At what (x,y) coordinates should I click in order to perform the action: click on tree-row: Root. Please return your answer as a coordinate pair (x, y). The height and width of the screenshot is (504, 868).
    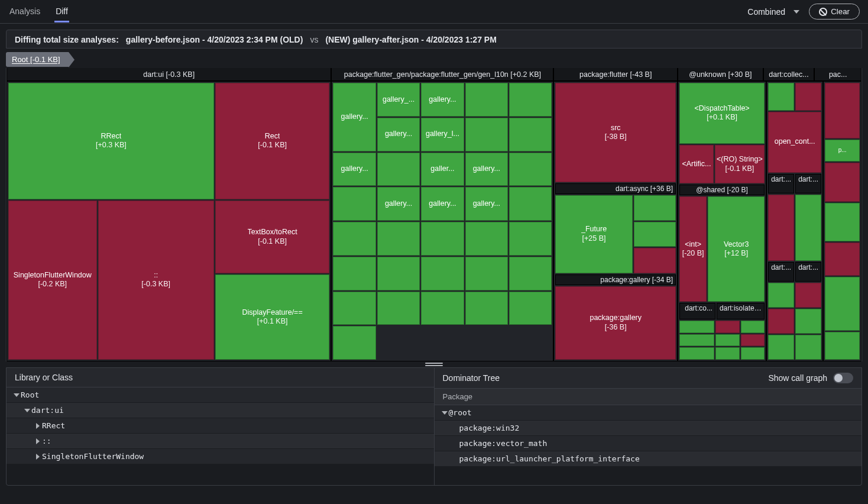
    Looking at the image, I should click on (220, 395).